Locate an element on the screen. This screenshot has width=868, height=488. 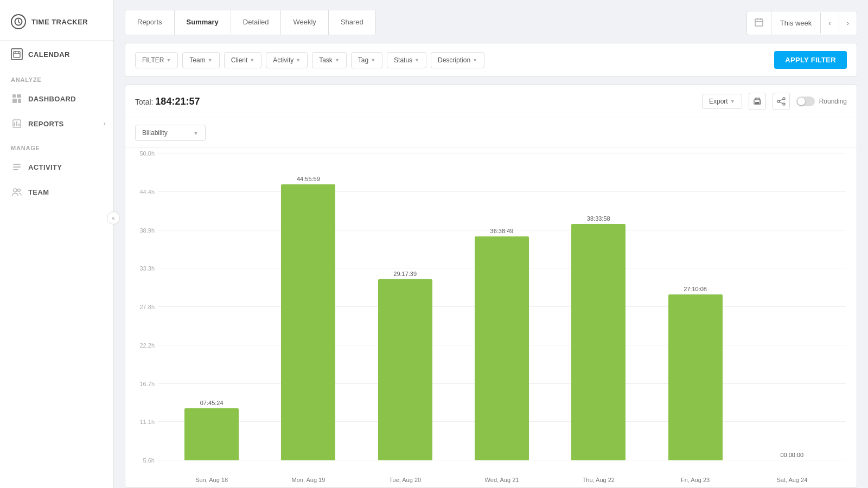
bar-group: 44:55:59 is located at coordinates (308, 307).